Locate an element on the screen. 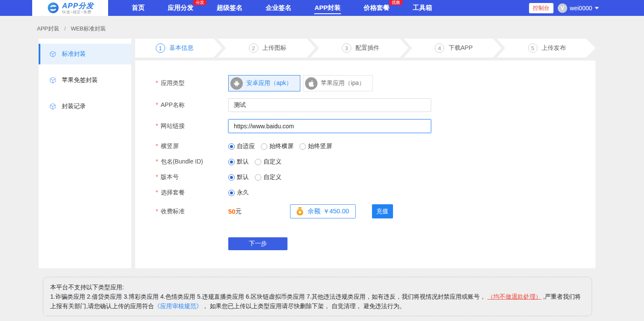  sidebar-item-standard-packaging: 标准封装 is located at coordinates (85, 54).